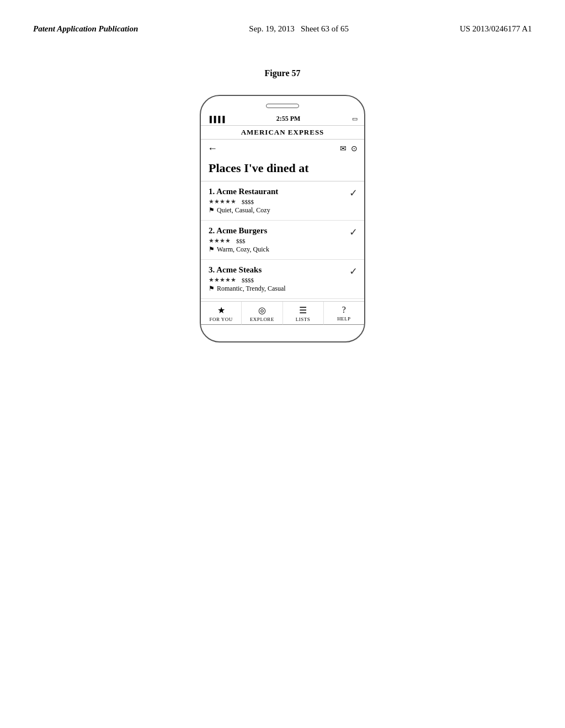 The height and width of the screenshot is (728, 565). What do you see at coordinates (354, 149) in the screenshot?
I see `location-icon: ⊙` at bounding box center [354, 149].